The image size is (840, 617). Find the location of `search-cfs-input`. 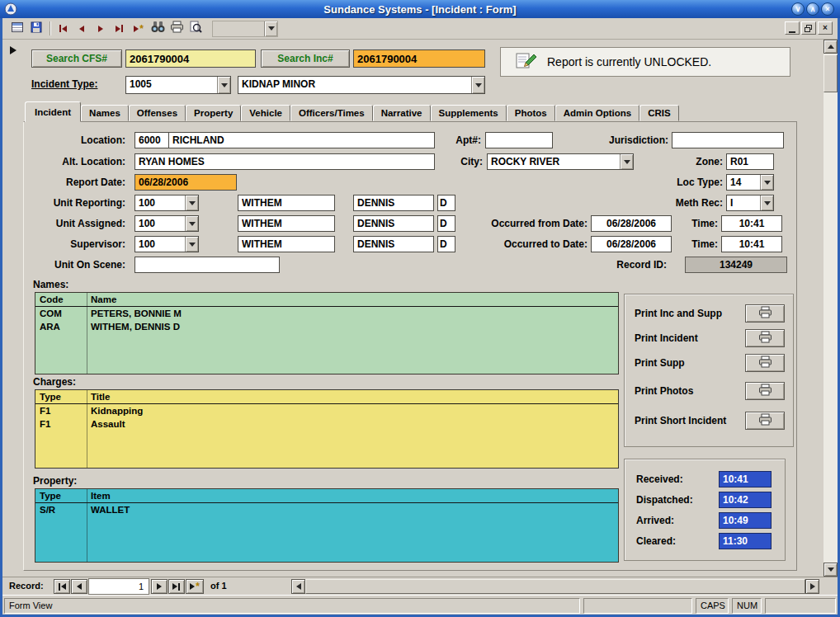

search-cfs-input is located at coordinates (191, 59).